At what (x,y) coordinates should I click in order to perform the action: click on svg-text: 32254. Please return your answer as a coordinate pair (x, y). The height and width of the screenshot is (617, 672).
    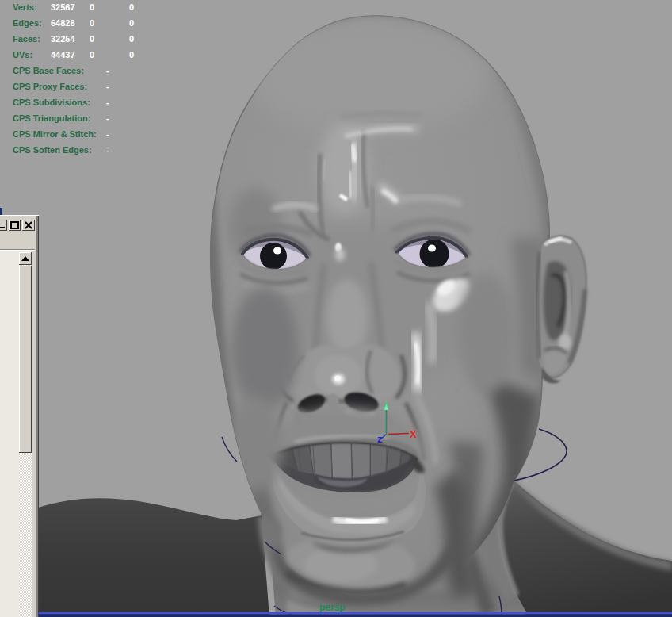
    Looking at the image, I should click on (63, 39).